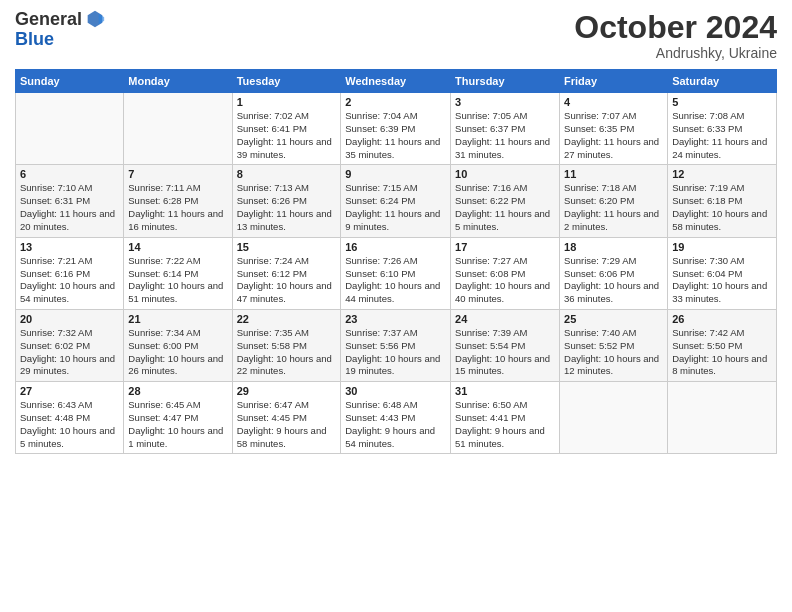  I want to click on day-info: Sunrise: 7:22 AMSunset: 6:14 PMDaylight:…, so click(178, 280).